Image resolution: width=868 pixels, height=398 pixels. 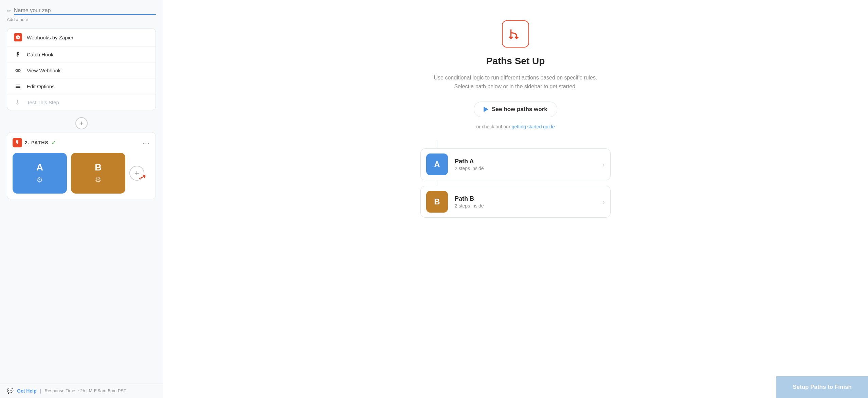 I want to click on step-webhooks-label: Webhooks by Zapier, so click(x=50, y=37).